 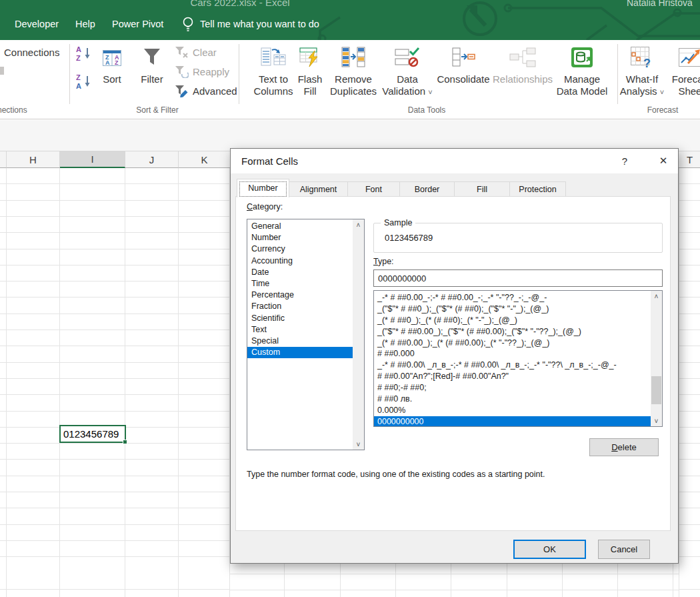 What do you see at coordinates (401, 188) in the screenshot?
I see `dialog-tab-strip: Number Alignment Font Border Fill Protec…` at bounding box center [401, 188].